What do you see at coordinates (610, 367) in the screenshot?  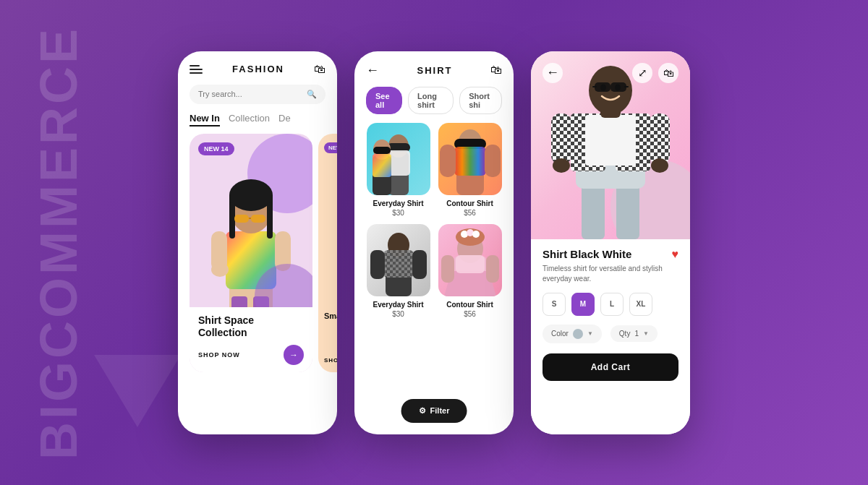 I see `add-to-cart-button: Add Cart` at bounding box center [610, 367].